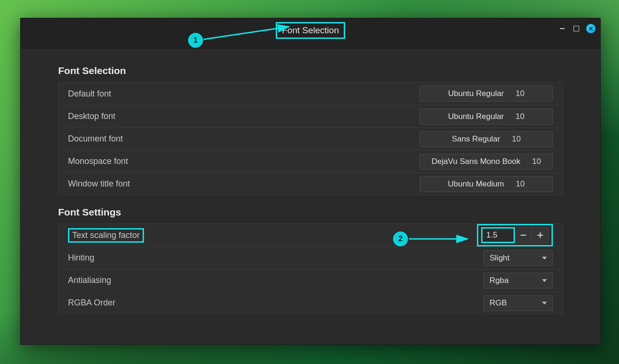 This screenshot has height=364, width=619. What do you see at coordinates (540, 235) in the screenshot?
I see `text-scaling-increment` at bounding box center [540, 235].